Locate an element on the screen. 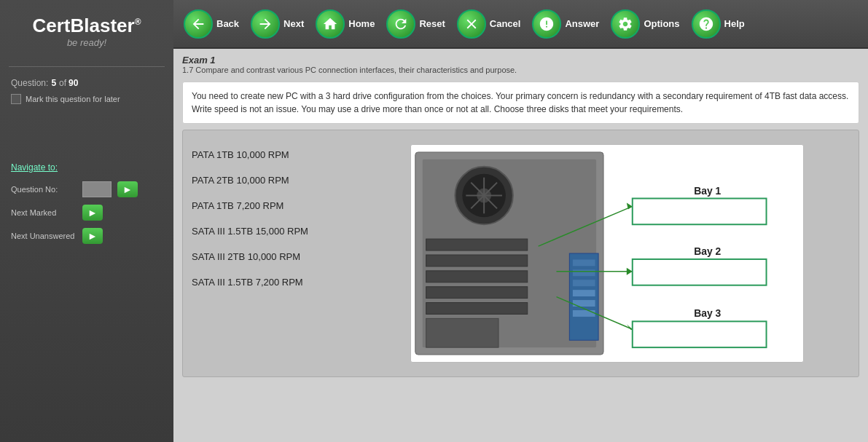 Image resolution: width=868 pixels, height=442 pixels. drive-option-5: SATA III 1.5TB 7,200 RPM is located at coordinates (272, 283).